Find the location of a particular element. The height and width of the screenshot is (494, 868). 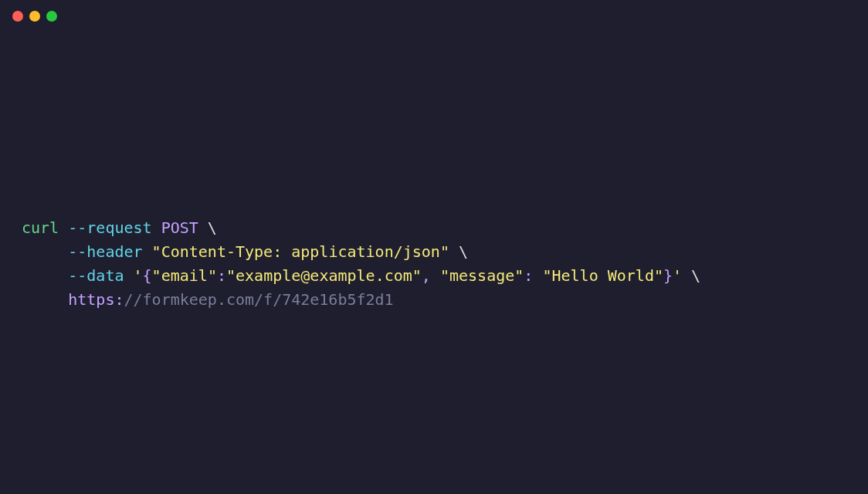

close-icon is located at coordinates (18, 16).